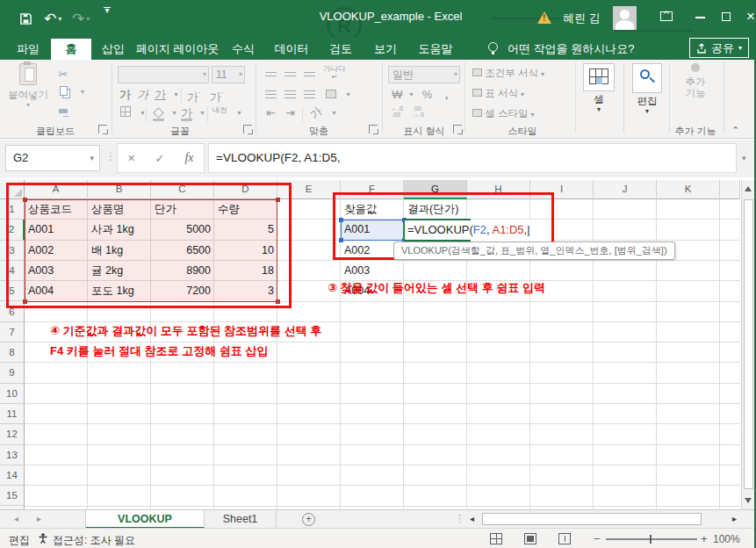  What do you see at coordinates (12, 434) in the screenshot?
I see `row-header-12: 12` at bounding box center [12, 434].